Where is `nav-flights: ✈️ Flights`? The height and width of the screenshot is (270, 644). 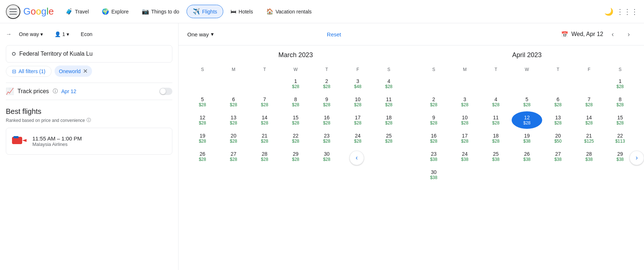 nav-flights: ✈️ Flights is located at coordinates (205, 12).